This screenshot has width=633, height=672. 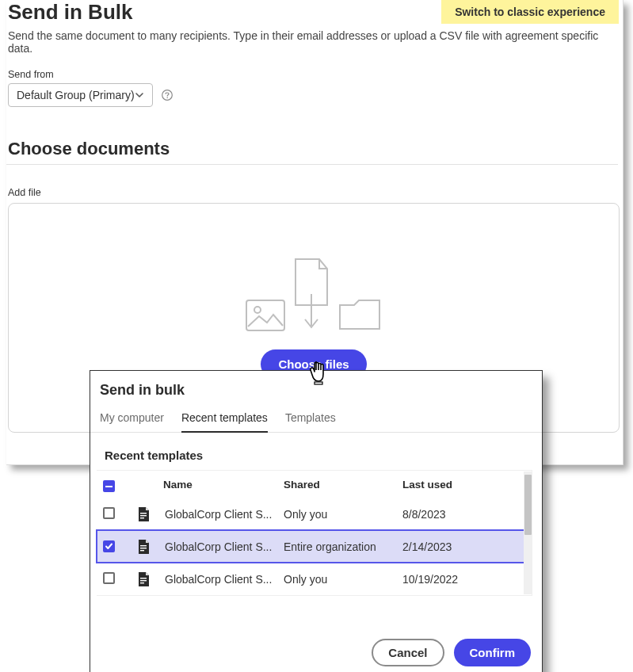 What do you see at coordinates (315, 49) in the screenshot?
I see `page-subtitle: Send the same document to many recipient…` at bounding box center [315, 49].